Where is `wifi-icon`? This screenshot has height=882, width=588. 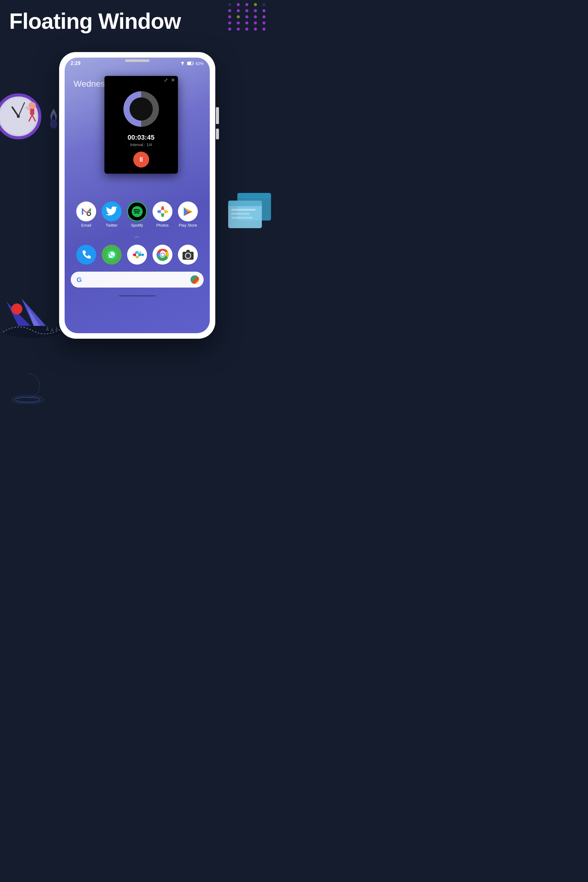
wifi-icon is located at coordinates (183, 64).